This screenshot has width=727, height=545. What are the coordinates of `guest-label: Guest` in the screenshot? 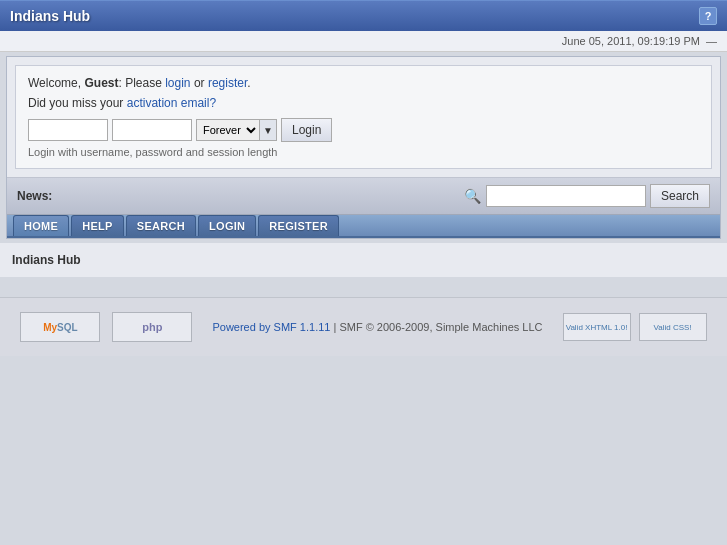 It's located at (101, 83).